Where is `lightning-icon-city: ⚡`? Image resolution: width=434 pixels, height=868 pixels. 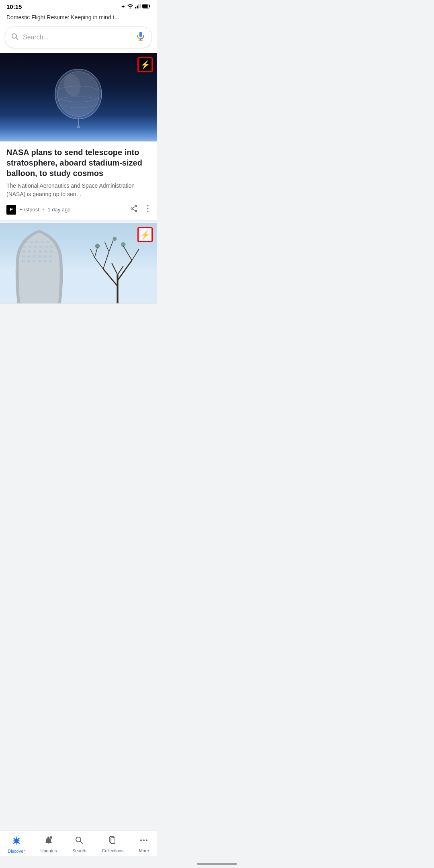 lightning-icon-city: ⚡ is located at coordinates (145, 235).